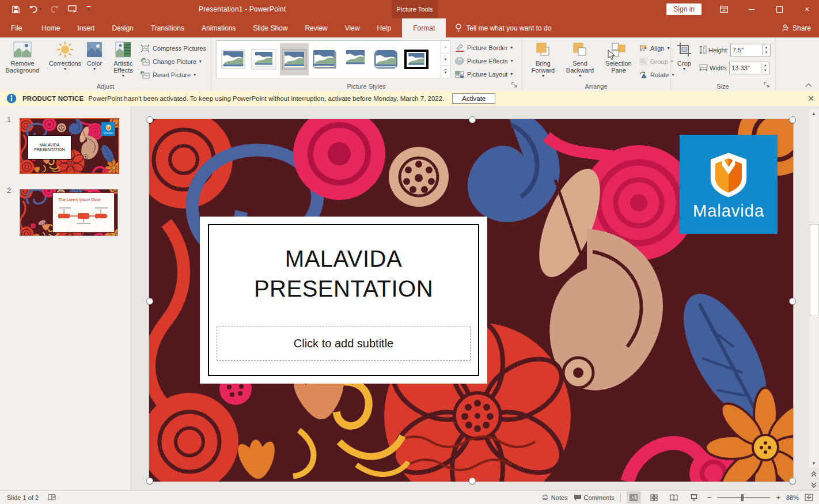  What do you see at coordinates (316, 28) in the screenshot?
I see `tab-review: Review` at bounding box center [316, 28].